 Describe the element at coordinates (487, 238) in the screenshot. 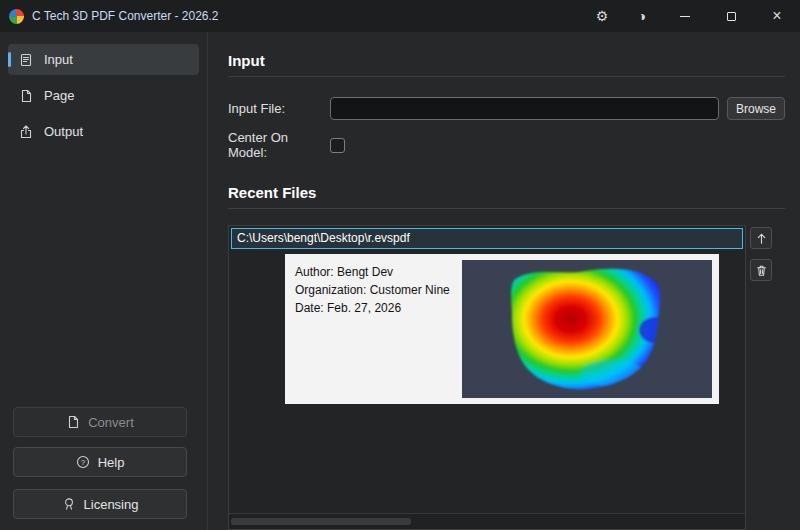

I see `recent-file-row: C:\Users\bengt\Desktop\r.evspdf` at that location.